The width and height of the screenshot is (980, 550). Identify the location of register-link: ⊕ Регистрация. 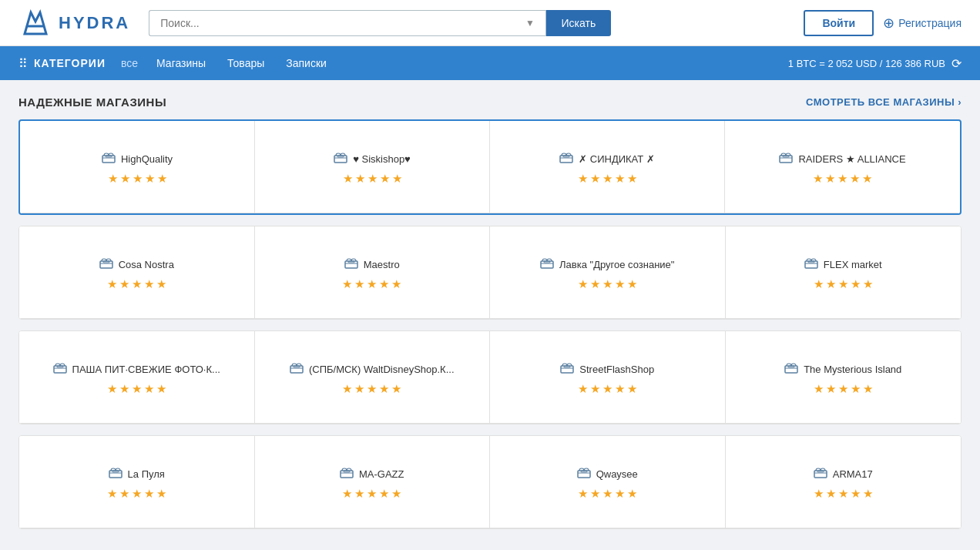
(922, 23).